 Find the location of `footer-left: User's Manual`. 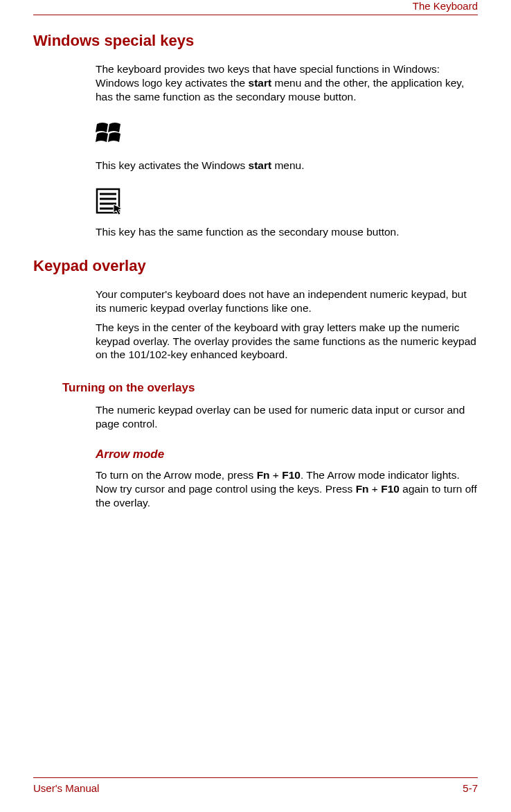

footer-left: User's Manual is located at coordinates (66, 788).